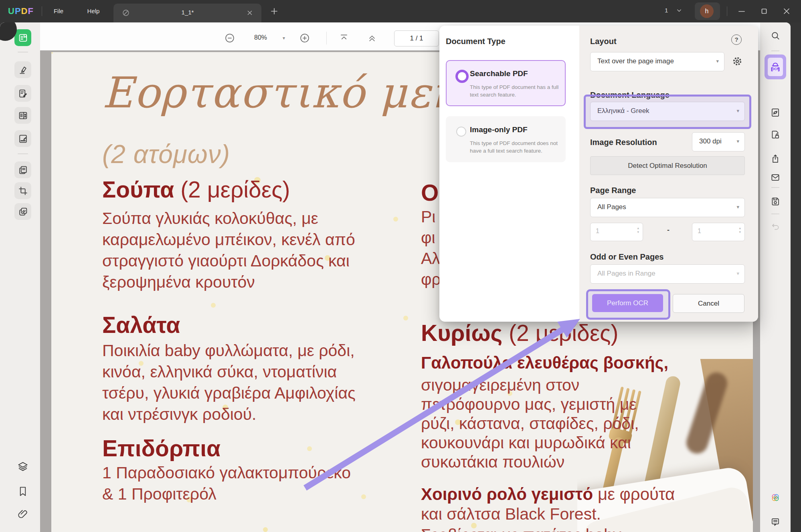  What do you see at coordinates (613, 191) in the screenshot?
I see `page-range-heading: Page Range` at bounding box center [613, 191].